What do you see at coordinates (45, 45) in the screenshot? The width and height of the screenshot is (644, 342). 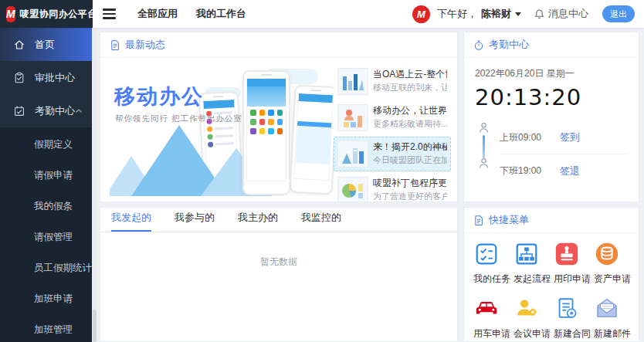 I see `sidebar-item-label: 首页` at bounding box center [45, 45].